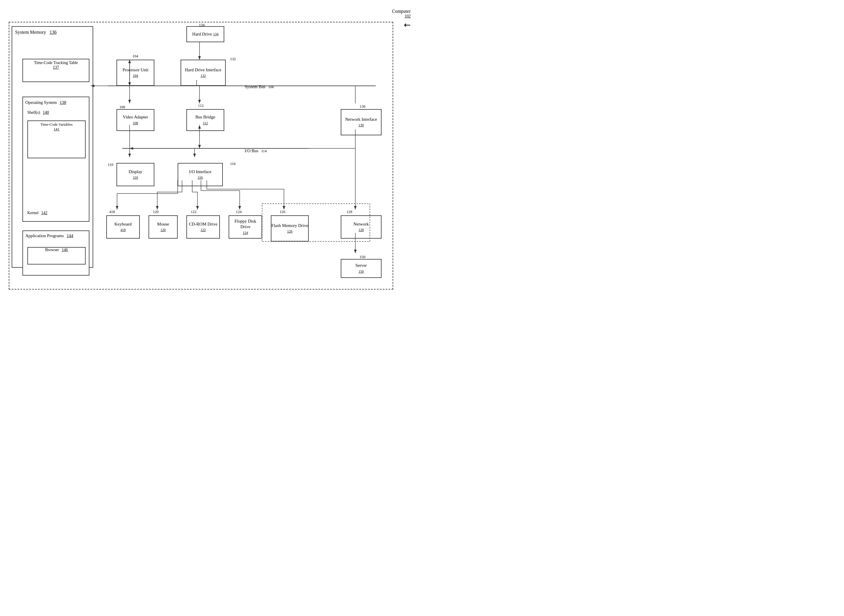 Image resolution: width=844 pixels, height=616 pixels. I want to click on floppy-box: Floppy Disk Drive 124, so click(246, 227).